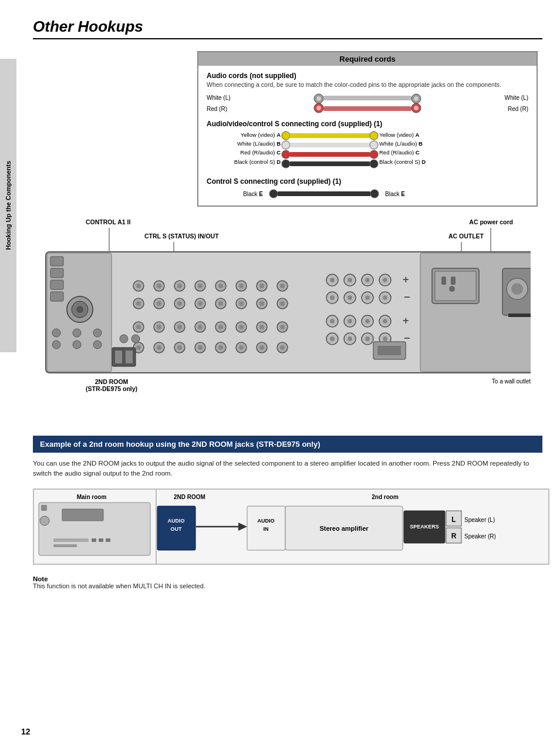 This screenshot has height=748, width=560. I want to click on audio-cord-diagram: White (L) Red (R), so click(367, 103).